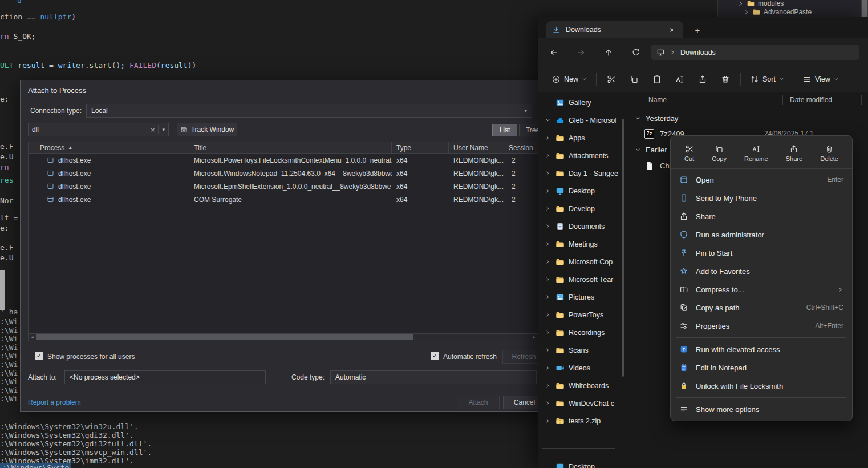 The width and height of the screenshot is (868, 468). I want to click on back-button, so click(554, 53).